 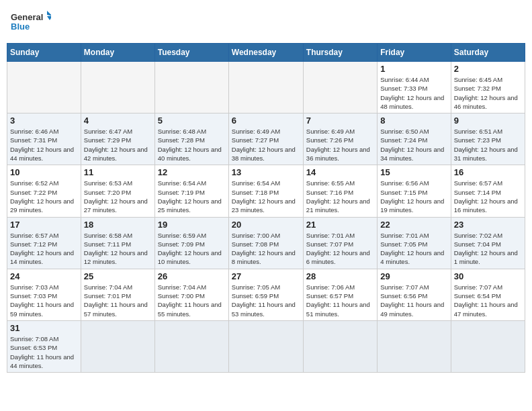 I want to click on calendar-cell: 23Sunrise: 7:02 AM Sunset: 7:04 PM Dayli…, so click(x=488, y=243).